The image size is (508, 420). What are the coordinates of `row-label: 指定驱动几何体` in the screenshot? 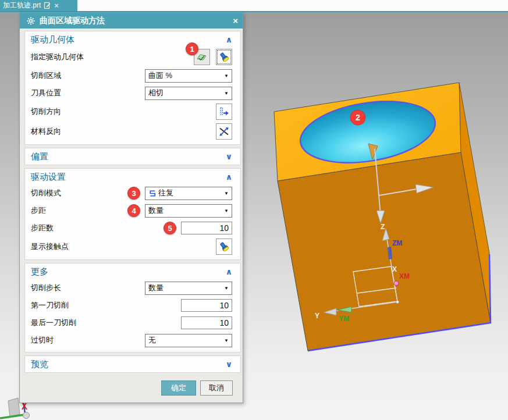 It's located at (57, 57).